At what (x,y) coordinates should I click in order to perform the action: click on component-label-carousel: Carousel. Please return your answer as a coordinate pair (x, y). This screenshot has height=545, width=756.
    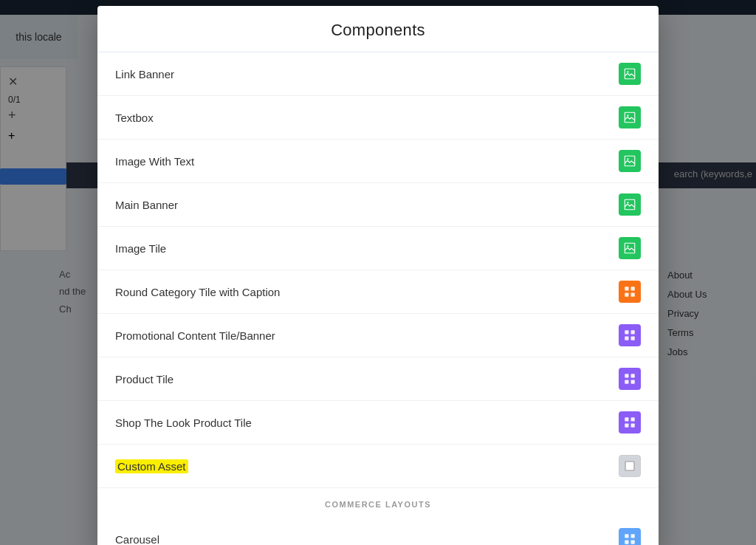
    Looking at the image, I should click on (137, 539).